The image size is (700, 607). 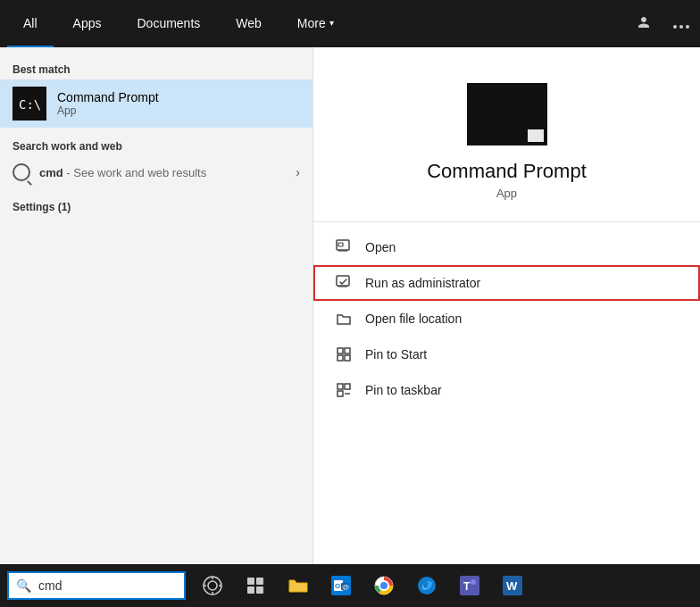 I want to click on action-run-admin: Run as administrator, so click(x=507, y=283).